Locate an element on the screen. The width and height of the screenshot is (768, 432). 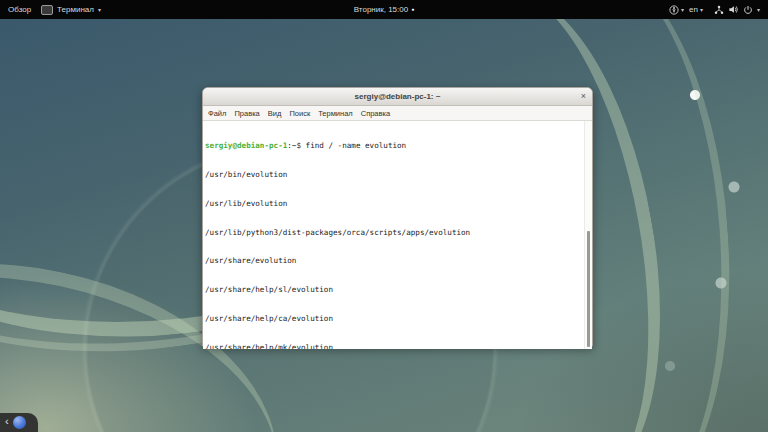
menu-help: Справка is located at coordinates (376, 114).